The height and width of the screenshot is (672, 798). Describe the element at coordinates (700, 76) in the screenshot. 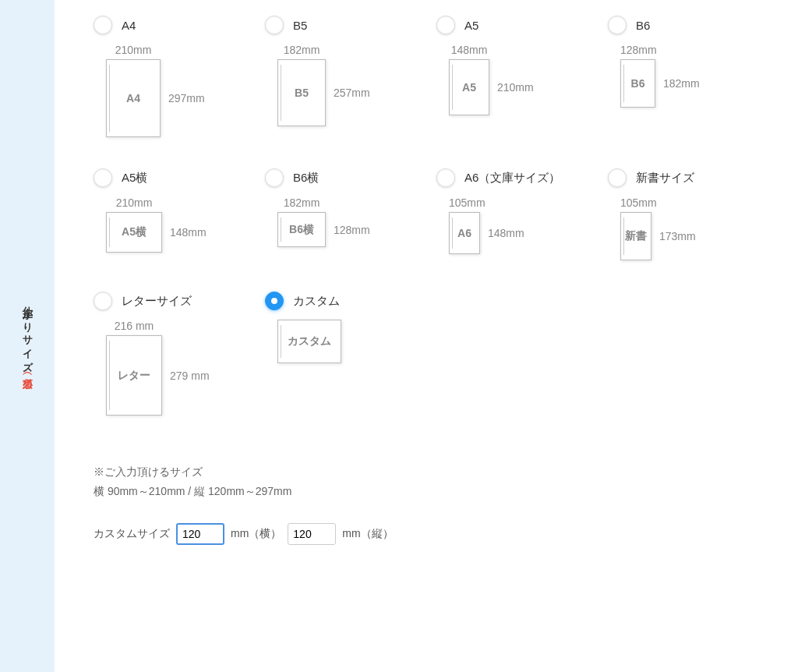

I see `size-diagram: 128mmB6182mm` at that location.